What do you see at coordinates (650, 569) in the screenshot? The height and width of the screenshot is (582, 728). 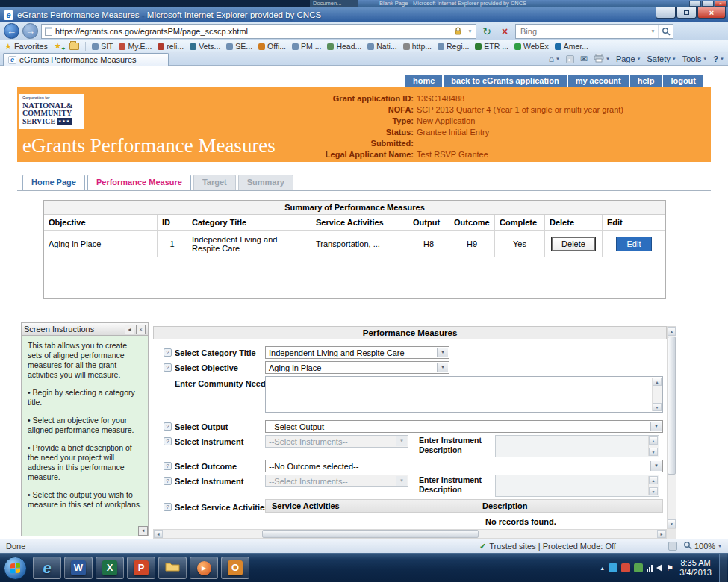 I see `network-icon` at bounding box center [650, 569].